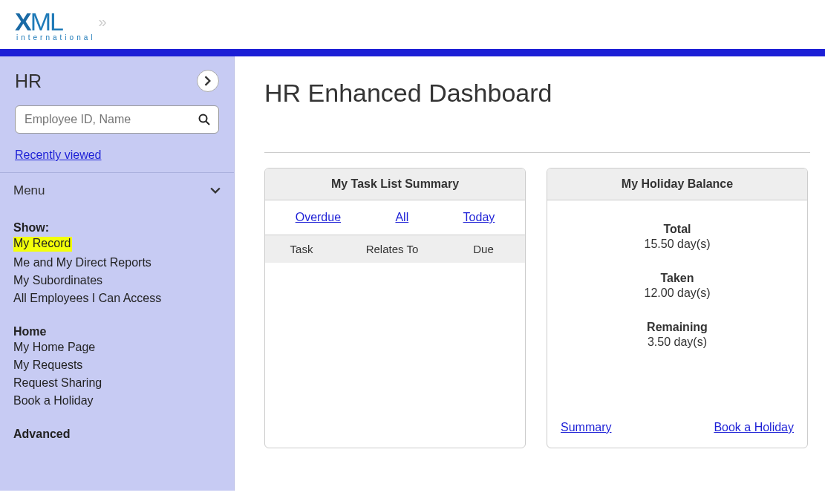 The width and height of the screenshot is (825, 504). Describe the element at coordinates (215, 191) in the screenshot. I see `chevron-down-icon` at that location.